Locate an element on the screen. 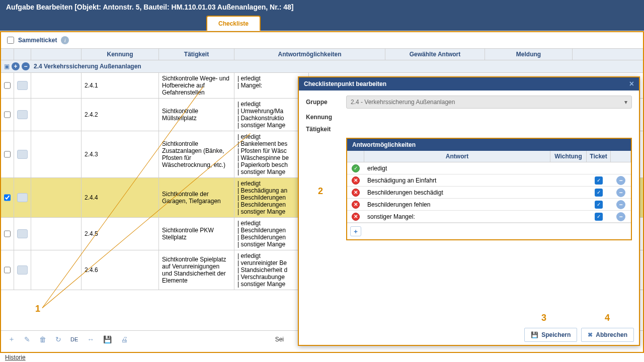 This screenshot has width=644, height=362. callout-1: 1 is located at coordinates (38, 309).